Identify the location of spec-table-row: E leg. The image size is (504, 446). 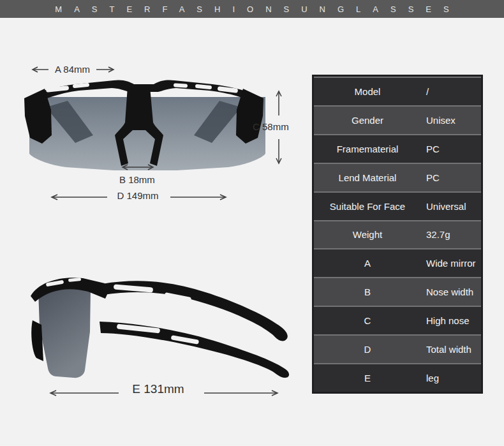
(397, 378).